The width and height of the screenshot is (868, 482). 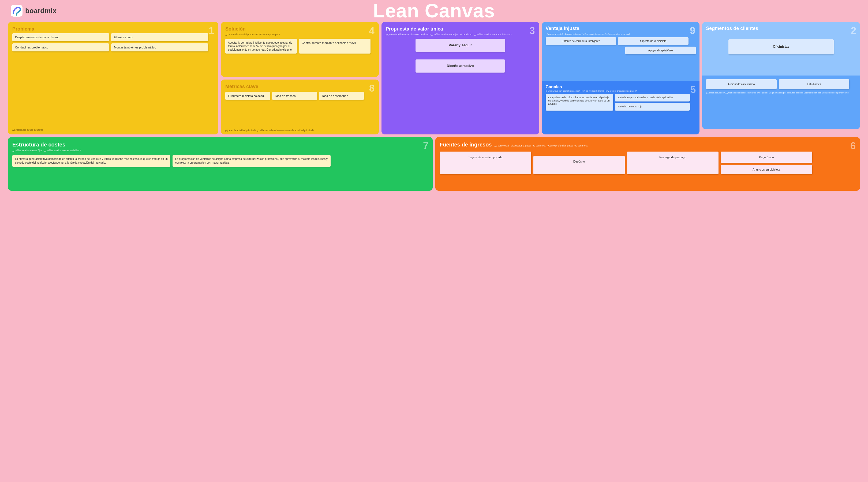 I want to click on ventaja-top-notes: Patente de cerradura Inteligente Aspecto…, so click(x=621, y=41).